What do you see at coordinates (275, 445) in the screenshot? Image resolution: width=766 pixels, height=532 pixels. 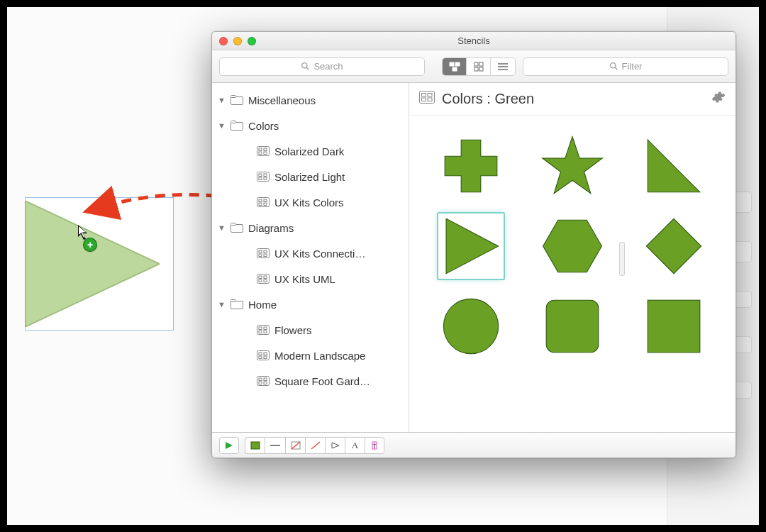 I see `tool-line-button` at bounding box center [275, 445].